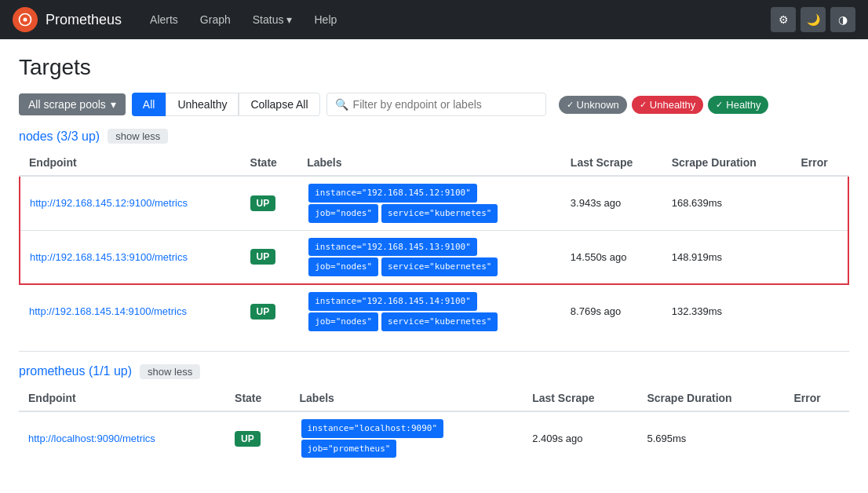  Describe the element at coordinates (202, 104) in the screenshot. I see `filter-unhealthy-button: Unhealthy` at that location.